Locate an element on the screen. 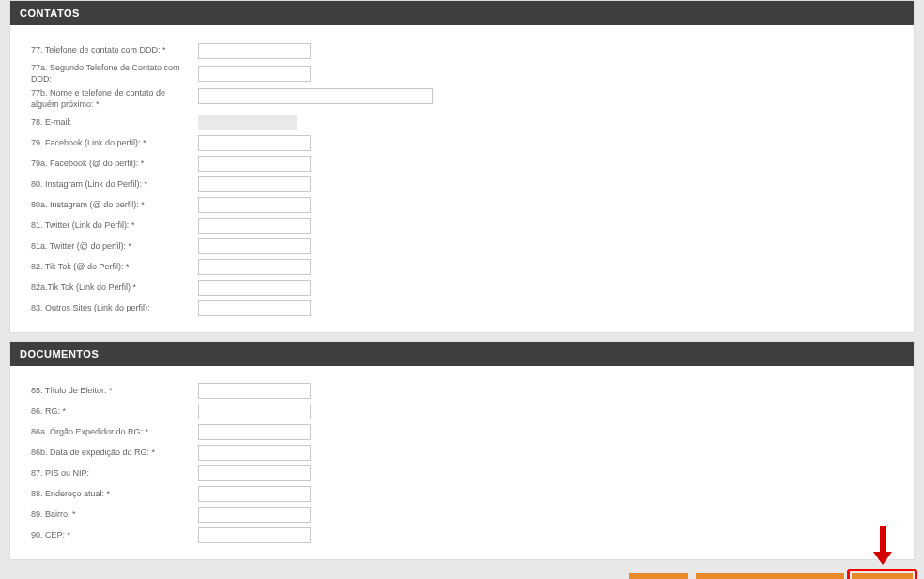  input-tiktok-at is located at coordinates (254, 267).